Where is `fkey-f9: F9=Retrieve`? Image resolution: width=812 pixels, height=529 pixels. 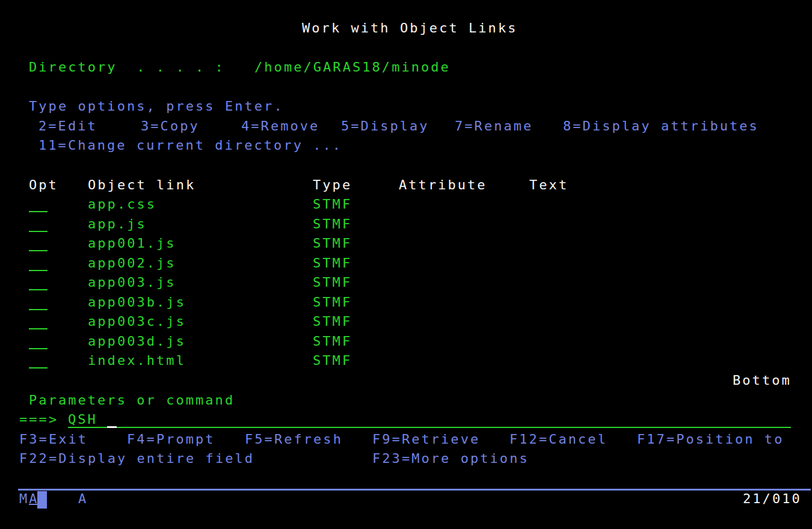
fkey-f9: F9=Retrieve is located at coordinates (426, 439).